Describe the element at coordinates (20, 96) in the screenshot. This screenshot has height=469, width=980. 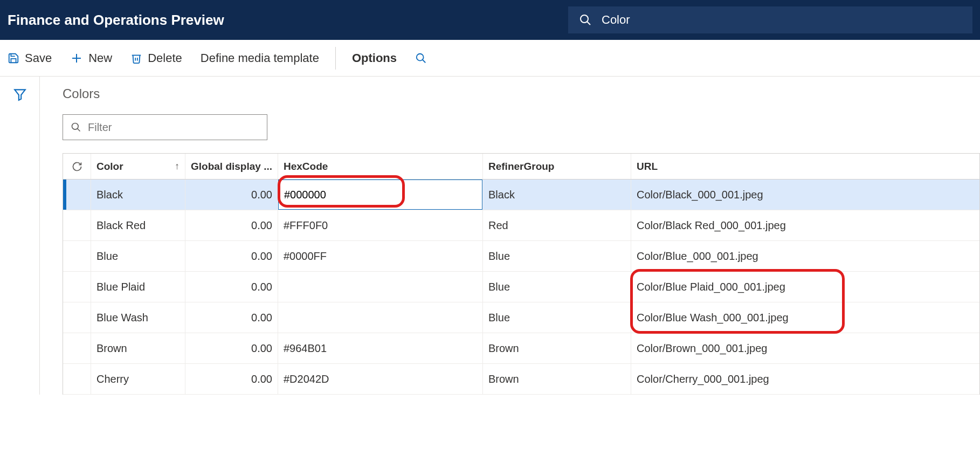
I see `filter-pane-toggle` at that location.